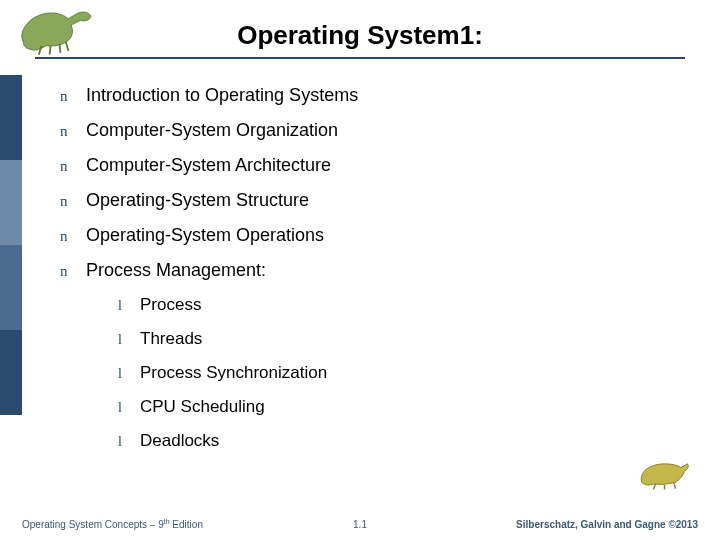 This screenshot has height=540, width=720. I want to click on list-item: n Operating-System Operations, so click(370, 236).